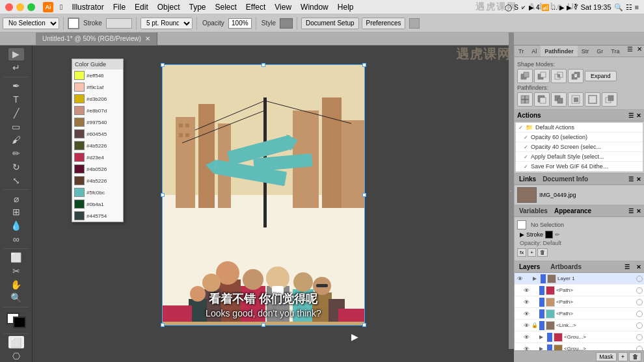 This screenshot has width=644, height=362. Describe the element at coordinates (533, 211) in the screenshot. I see `variables-tab: Variables` at that location.